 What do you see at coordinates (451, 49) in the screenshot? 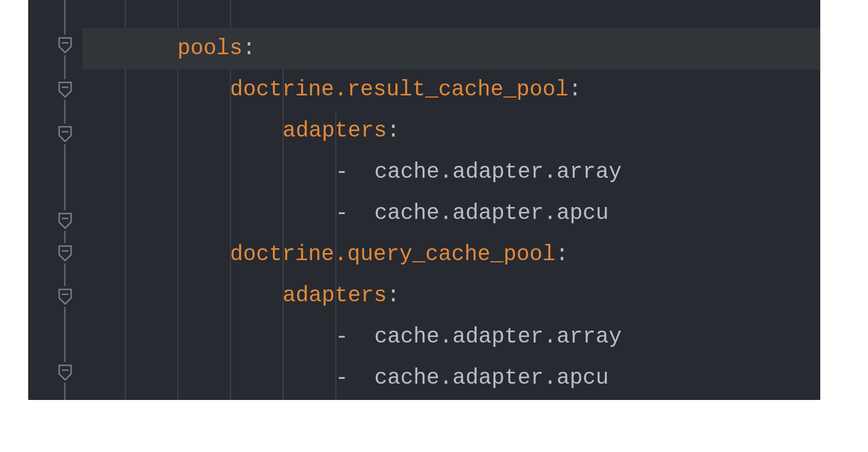
I see `code-line: pools:` at bounding box center [451, 49].